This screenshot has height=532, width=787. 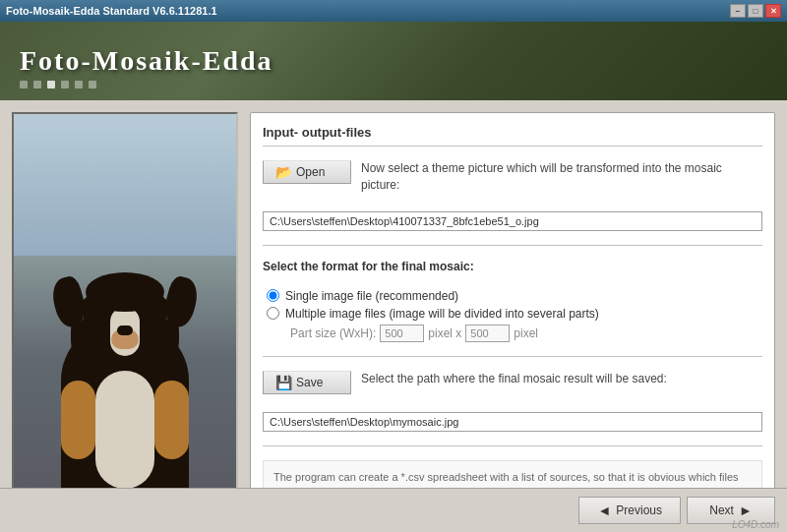 I want to click on radio-single-label: Single image file (recommended), so click(x=372, y=296).